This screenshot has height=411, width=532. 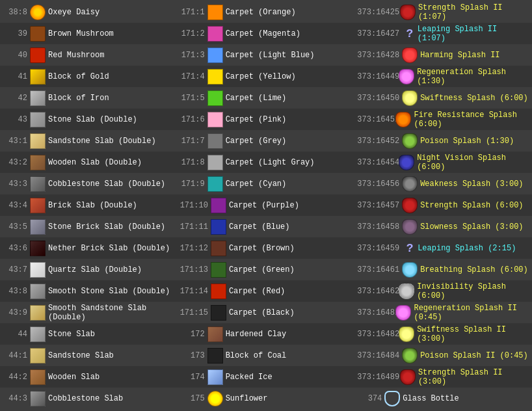 What do you see at coordinates (444, 120) in the screenshot?
I see `list-item: 373:16451Fire Resistance Splash (6:00)` at bounding box center [444, 120].